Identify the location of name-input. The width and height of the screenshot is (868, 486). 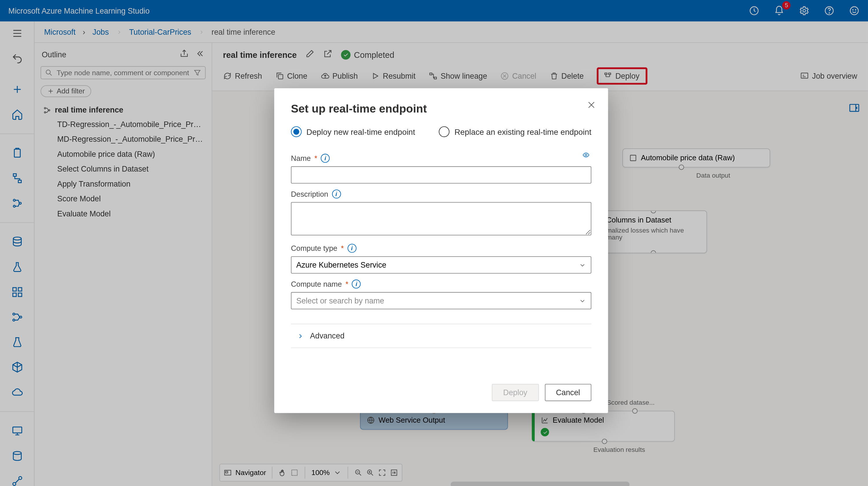
(441, 175).